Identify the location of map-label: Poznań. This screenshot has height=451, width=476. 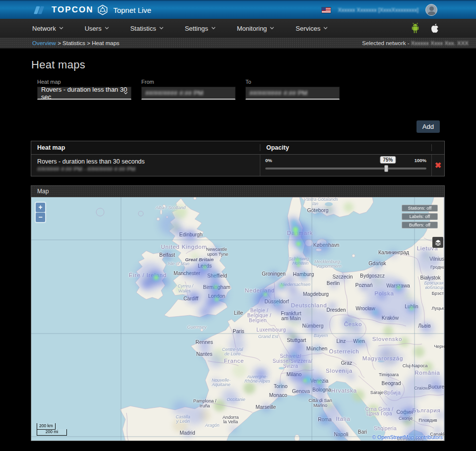
(364, 285).